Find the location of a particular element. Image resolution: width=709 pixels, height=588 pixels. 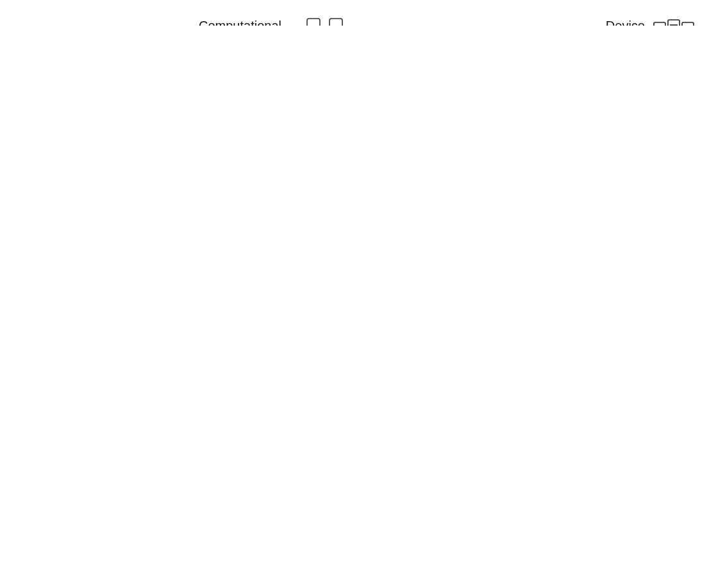

server-cluster-icon is located at coordinates (674, 20).